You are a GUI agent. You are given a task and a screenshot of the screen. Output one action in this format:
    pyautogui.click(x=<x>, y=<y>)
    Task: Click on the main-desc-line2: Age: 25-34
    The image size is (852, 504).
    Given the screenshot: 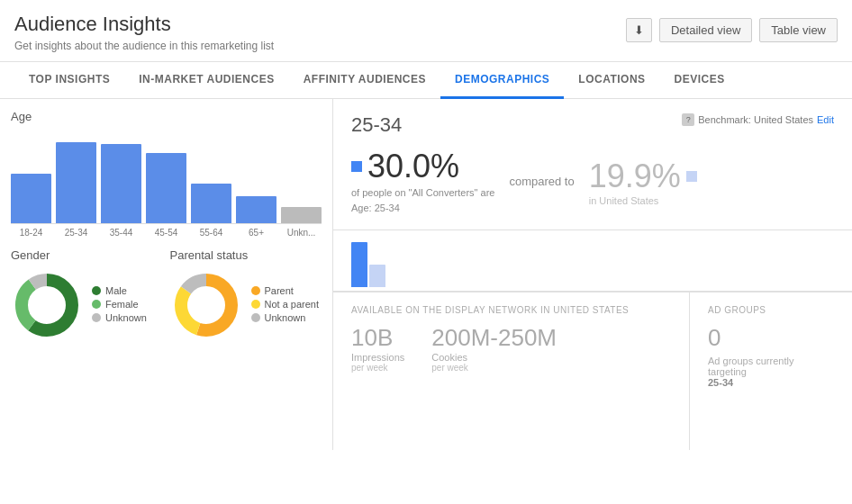 What is the action you would take?
    pyautogui.click(x=423, y=209)
    